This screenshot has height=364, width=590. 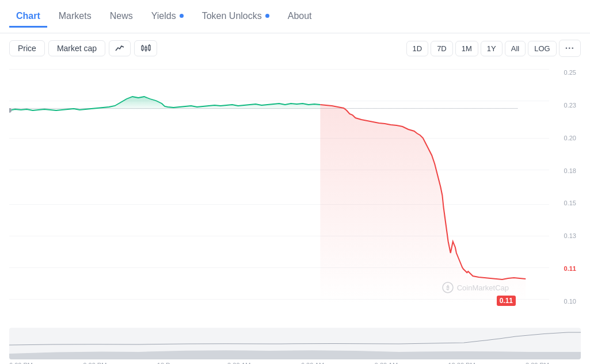 What do you see at coordinates (77, 48) in the screenshot?
I see `market-cap-button: Market cap` at bounding box center [77, 48].